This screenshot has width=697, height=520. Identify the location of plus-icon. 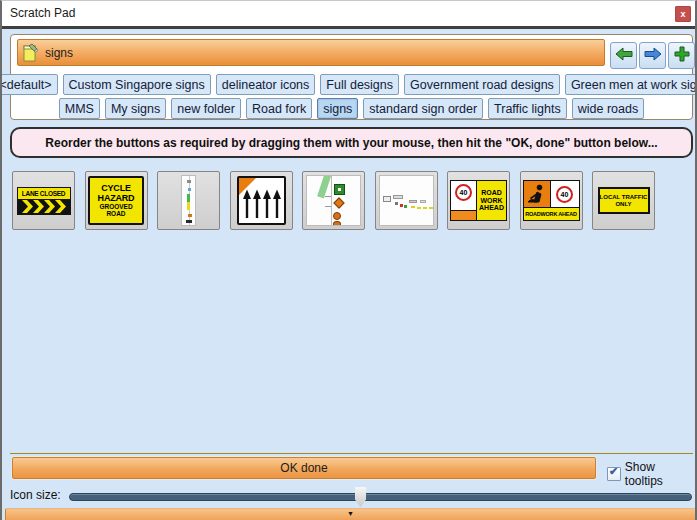
(682, 56).